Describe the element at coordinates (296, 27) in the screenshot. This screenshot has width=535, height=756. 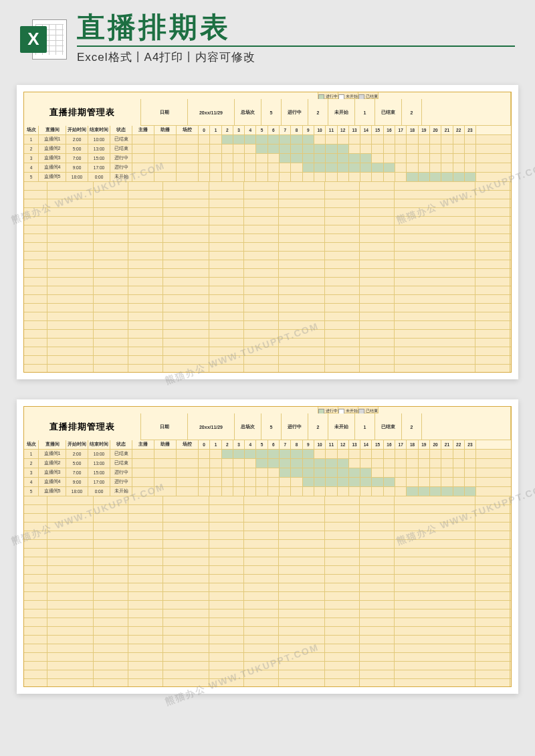
I see `page-title: 直播排期表` at that location.